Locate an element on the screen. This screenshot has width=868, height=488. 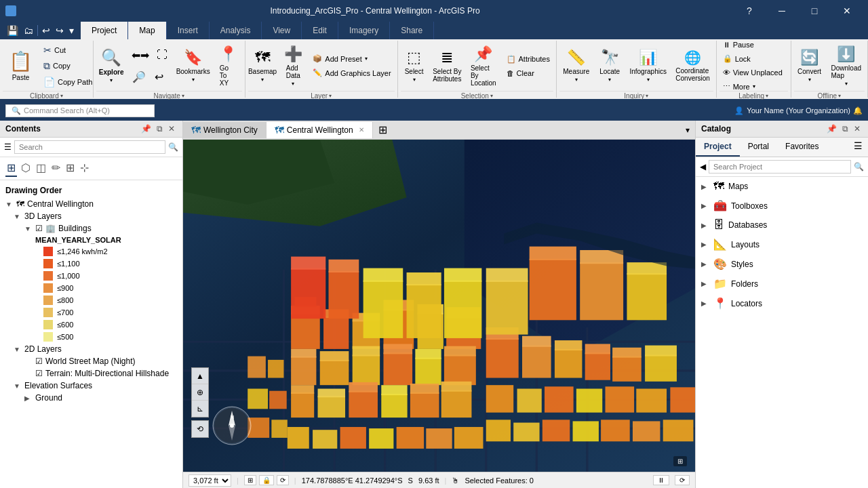
nav-angle-btn: ⟲ is located at coordinates (200, 429).